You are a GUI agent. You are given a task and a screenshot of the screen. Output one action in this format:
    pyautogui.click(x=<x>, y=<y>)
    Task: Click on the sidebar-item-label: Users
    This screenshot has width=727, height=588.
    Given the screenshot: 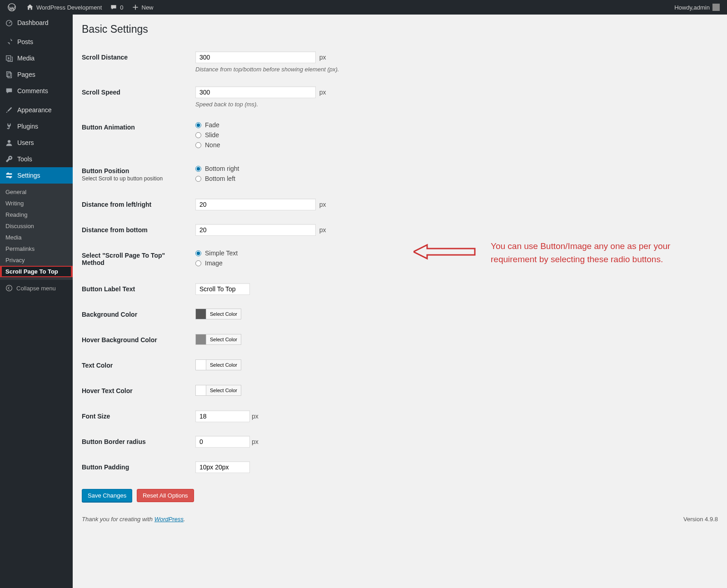 What is the action you would take?
    pyautogui.click(x=25, y=143)
    